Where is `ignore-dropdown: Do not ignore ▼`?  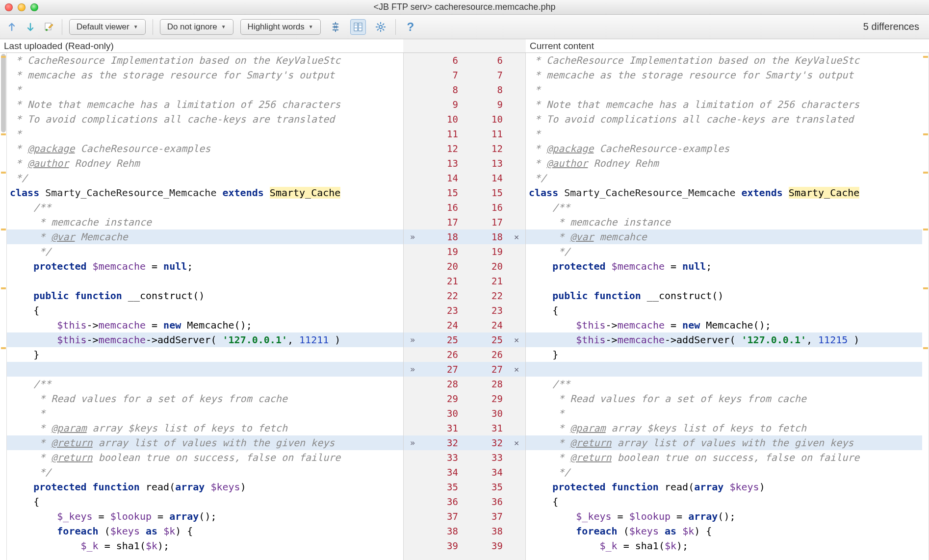 ignore-dropdown: Do not ignore ▼ is located at coordinates (197, 27).